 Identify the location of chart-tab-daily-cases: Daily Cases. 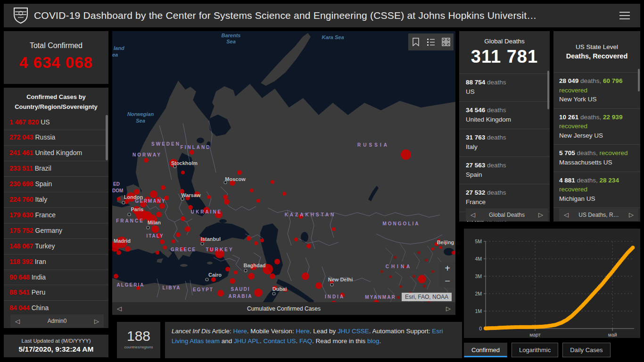
(586, 350).